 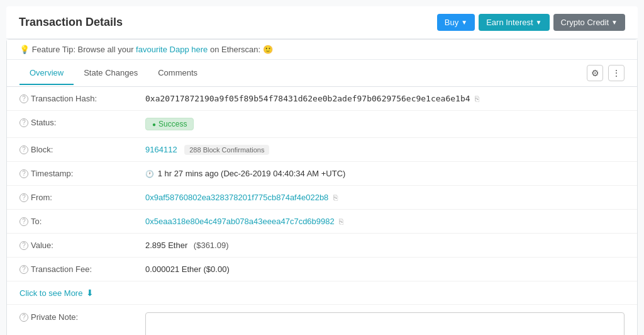 I want to click on private-note-section: ? Private Note: Tip: A private note (up …, so click(x=322, y=320).